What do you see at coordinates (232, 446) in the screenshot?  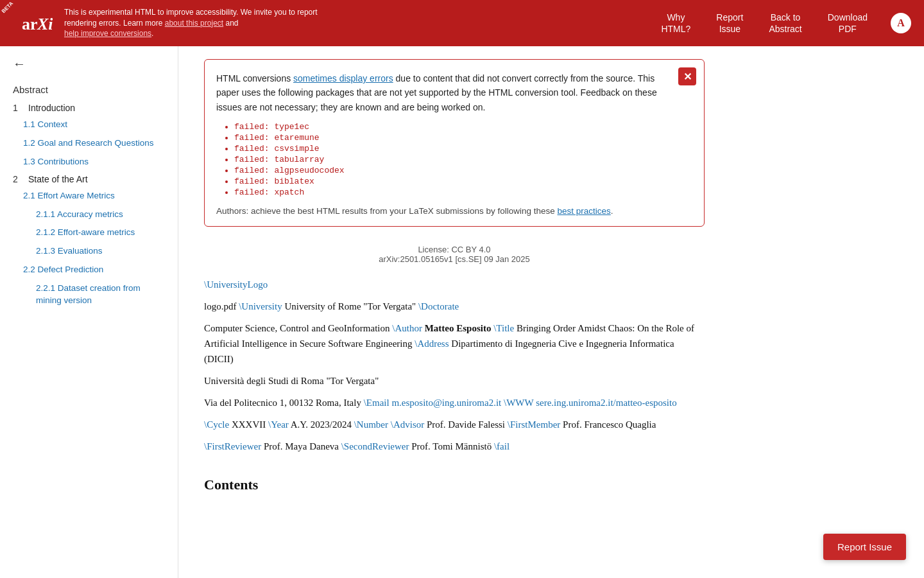 I see `first-reviewer-cmd-link: \FirstReviewer` at bounding box center [232, 446].